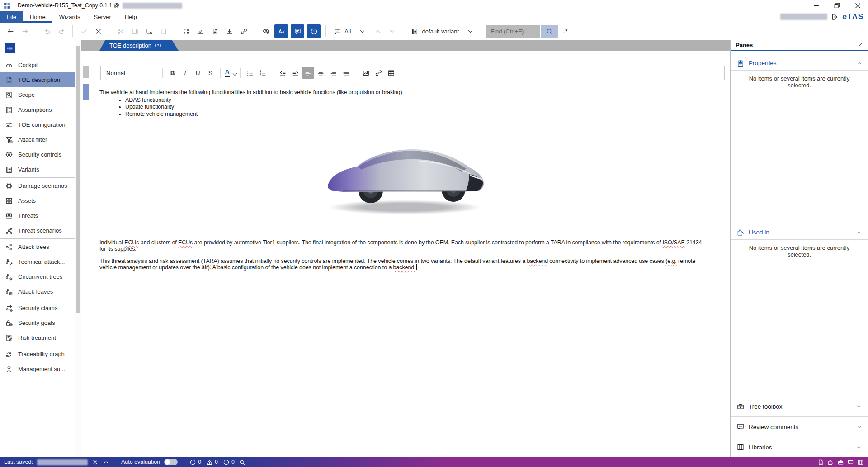  What do you see at coordinates (86, 71) in the screenshot?
I see `editor-scrollbar-button` at bounding box center [86, 71].